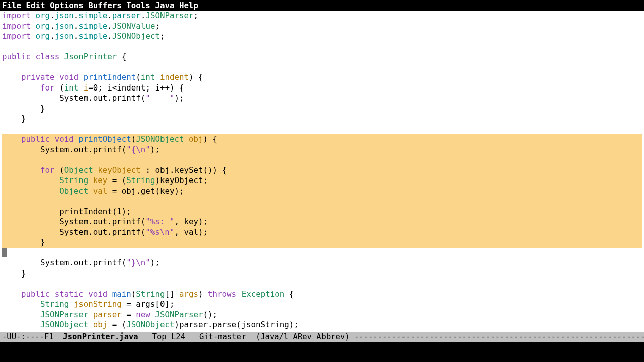 The height and width of the screenshot is (362, 644). Describe the element at coordinates (32, 337) in the screenshot. I see `modeline-status: -UU-:----F1` at that location.